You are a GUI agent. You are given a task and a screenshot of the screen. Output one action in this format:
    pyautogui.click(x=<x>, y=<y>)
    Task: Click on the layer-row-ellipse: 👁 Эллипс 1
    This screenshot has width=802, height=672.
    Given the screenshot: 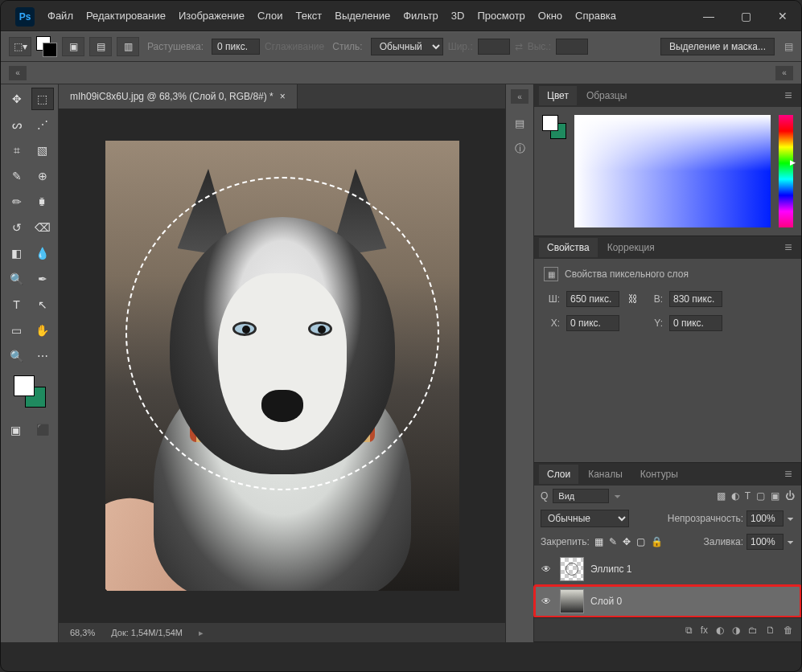 What is the action you would take?
    pyautogui.click(x=668, y=569)
    